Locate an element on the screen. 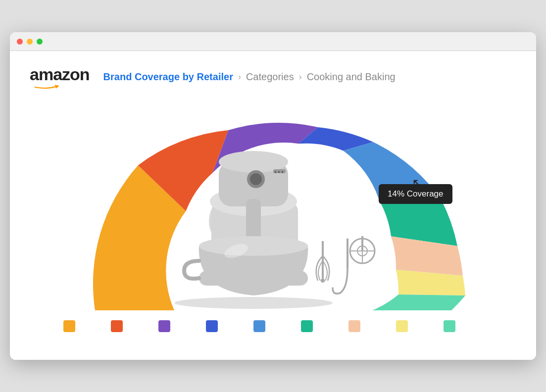  breadcrumb-brand-coverage: Brand Coverage by Retailer is located at coordinates (168, 77).